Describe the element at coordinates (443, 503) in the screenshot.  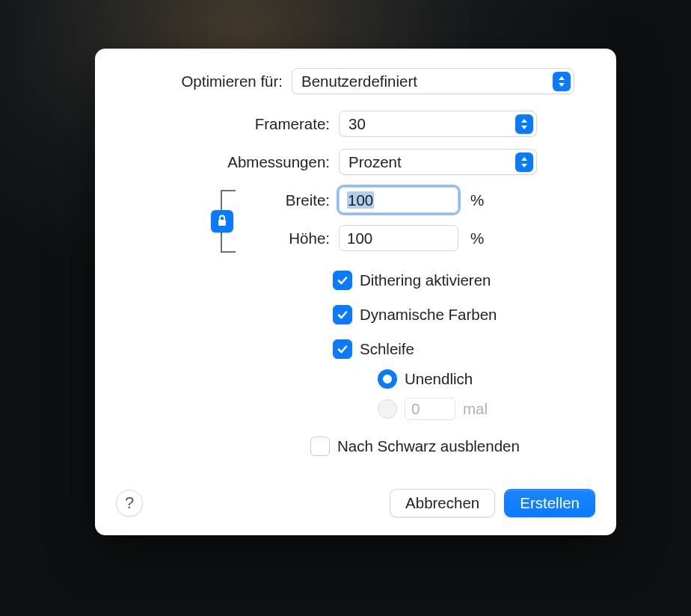
I see `cancel-label: Abbrechen` at that location.